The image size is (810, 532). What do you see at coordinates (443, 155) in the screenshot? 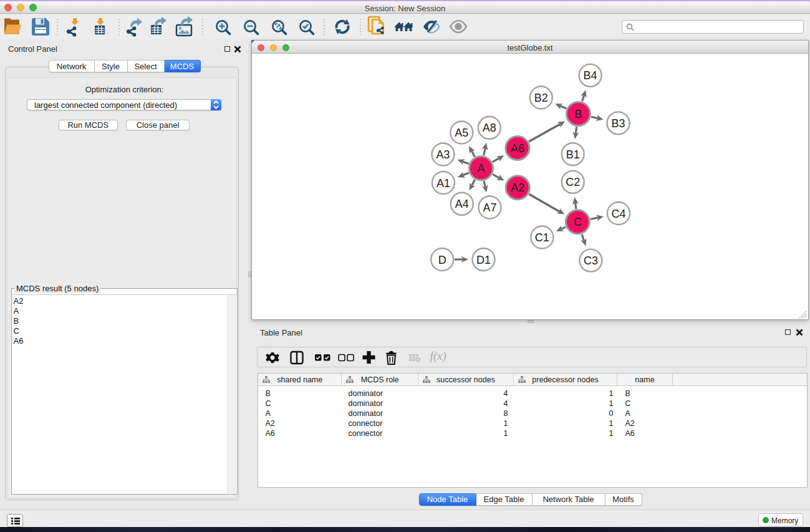
I see `svg-text: A3` at bounding box center [443, 155].